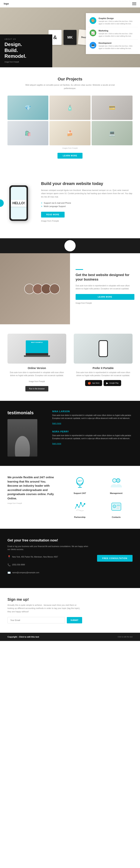 Image resolution: width=140 pixels, height=868 pixels. I want to click on info-title: We provide flexible and 24/7 online lear…, so click(32, 488).